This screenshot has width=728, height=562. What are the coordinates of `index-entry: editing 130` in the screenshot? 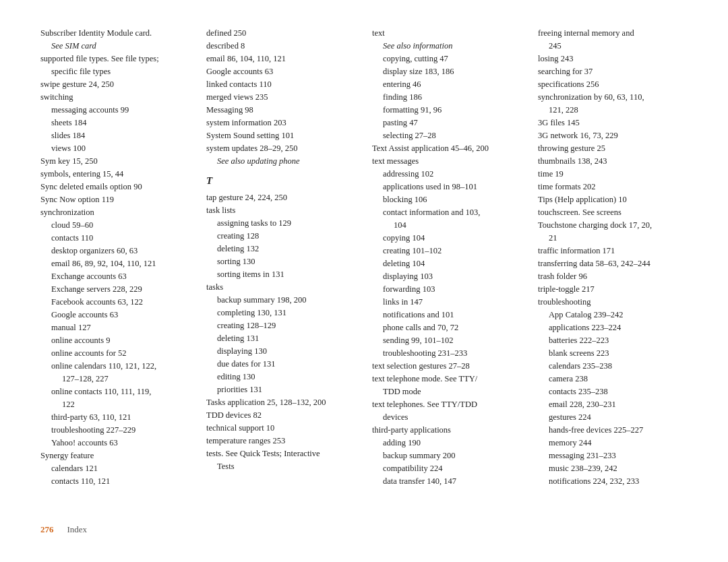 It's located at (281, 377).